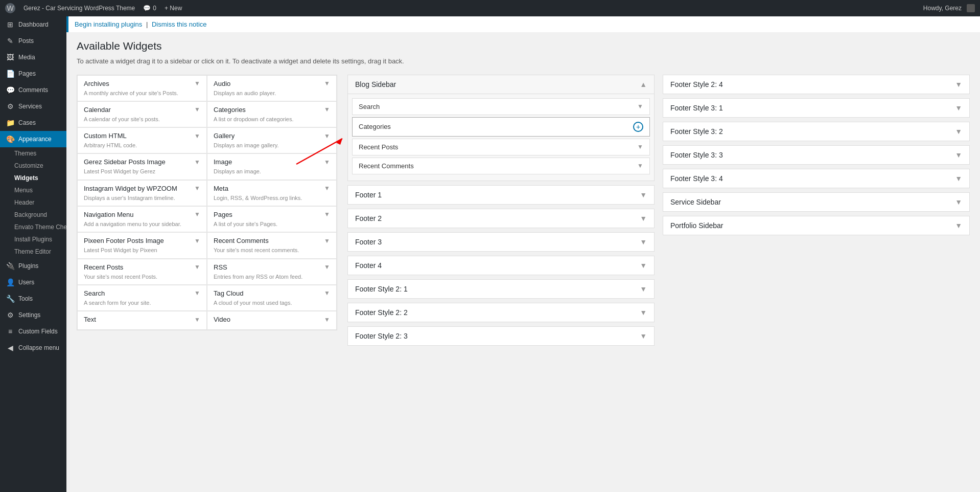  What do you see at coordinates (142, 88) in the screenshot?
I see `widget-archives: Archives ▼ A monthly archive of your sit…` at bounding box center [142, 88].